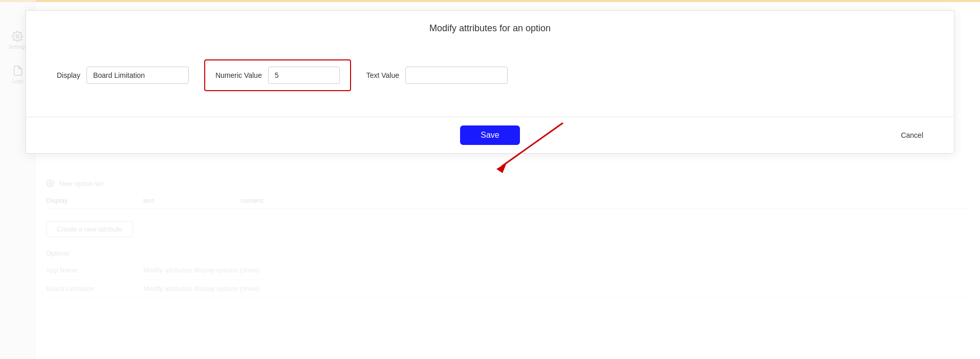  What do you see at coordinates (490, 28) in the screenshot?
I see `modal-title: Modify attributes for an option` at bounding box center [490, 28].